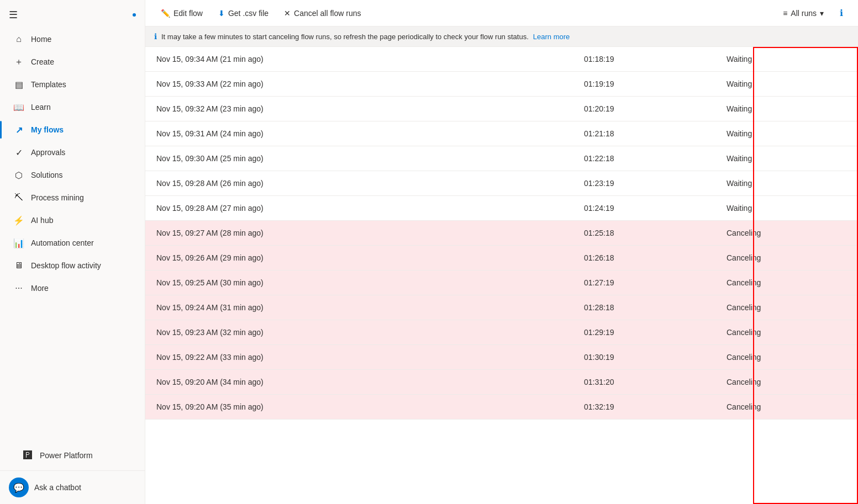 The width and height of the screenshot is (858, 504). What do you see at coordinates (323, 13) in the screenshot?
I see `cancel-all-button: ✕ Cancel all flow runs` at bounding box center [323, 13].